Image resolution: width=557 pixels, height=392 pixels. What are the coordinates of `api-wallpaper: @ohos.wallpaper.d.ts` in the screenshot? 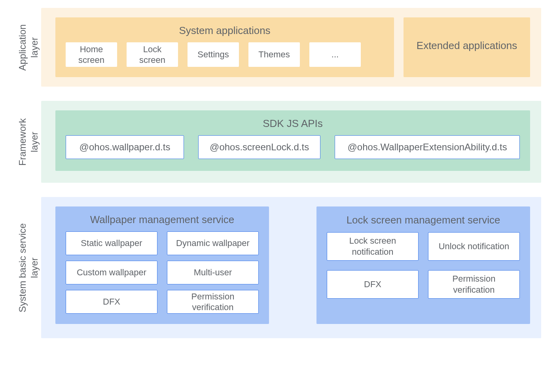 It's located at (125, 147).